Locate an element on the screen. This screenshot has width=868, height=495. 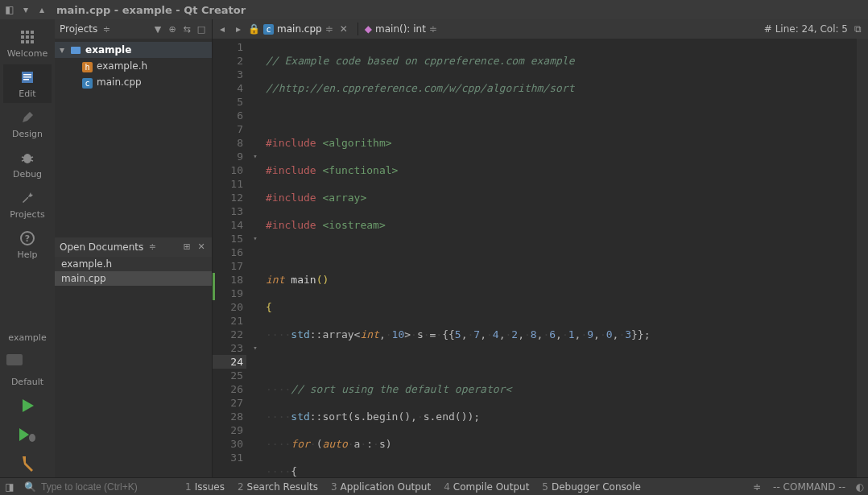
chevron-down-icon: ▾ is located at coordinates (64, 50).